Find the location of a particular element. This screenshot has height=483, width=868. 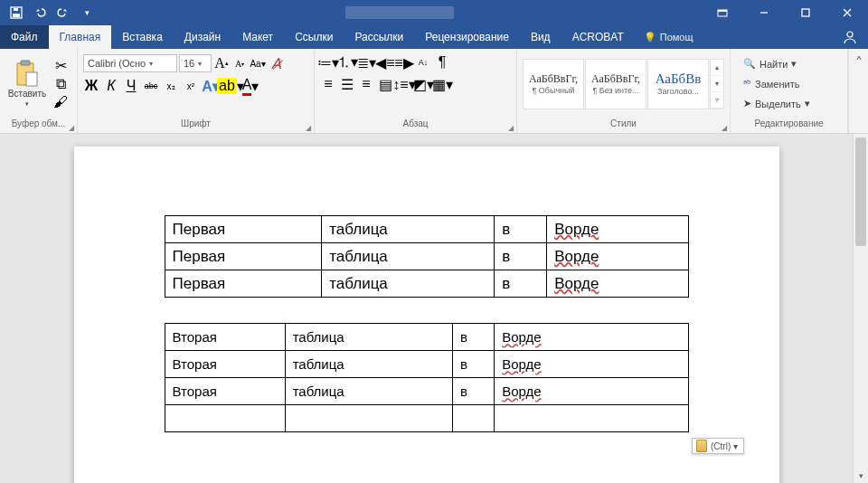

show-marks-button: ¶ is located at coordinates (442, 62).